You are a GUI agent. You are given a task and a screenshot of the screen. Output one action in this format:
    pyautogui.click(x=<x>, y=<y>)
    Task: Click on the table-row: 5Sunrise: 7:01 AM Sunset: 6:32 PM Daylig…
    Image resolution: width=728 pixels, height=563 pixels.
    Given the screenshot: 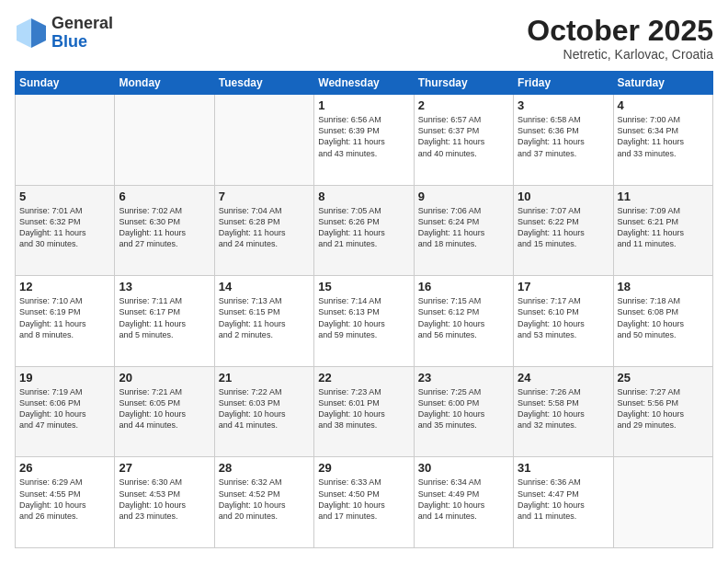 What is the action you would take?
    pyautogui.click(x=65, y=230)
    